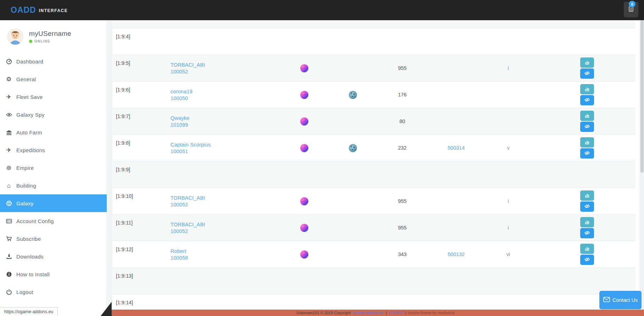 This screenshot has height=316, width=644. What do you see at coordinates (368, 313) in the screenshot?
I see `footer-site-link: ogame-addons.eu` at bounding box center [368, 313].